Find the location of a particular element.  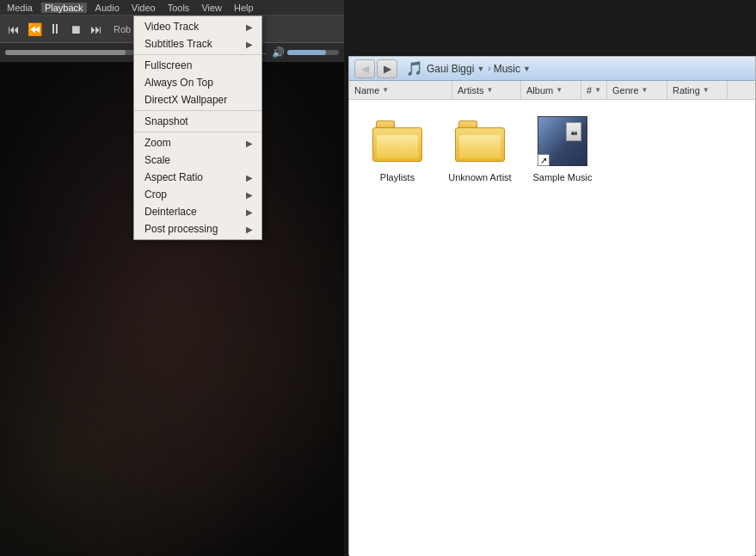

col-header-genre: Genre ▼ is located at coordinates (637, 90).